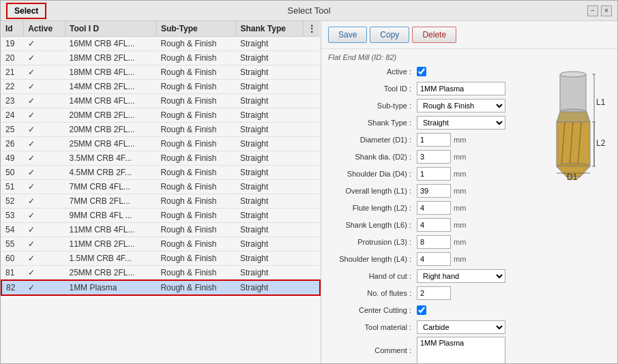 The image size is (618, 364). Describe the element at coordinates (606, 11) in the screenshot. I see `close-button: ×` at that location.